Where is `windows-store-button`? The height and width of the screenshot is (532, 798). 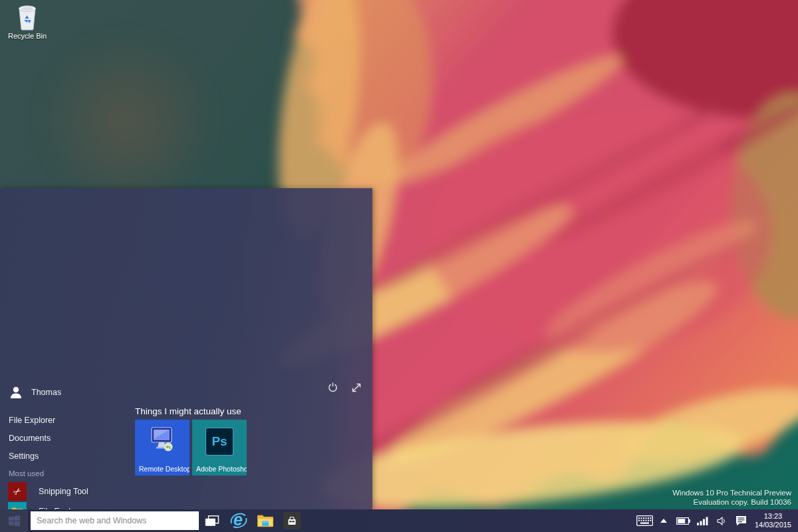
windows-store-button is located at coordinates (292, 521).